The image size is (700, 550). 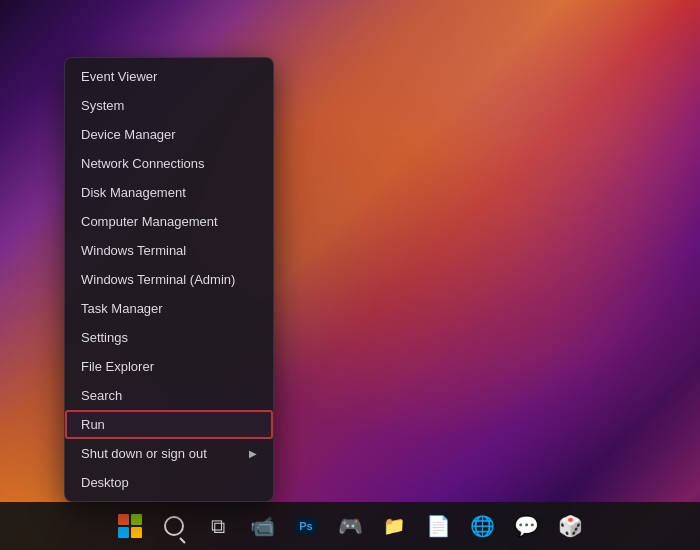 I want to click on taskbar: ⧉ 📹 Ps 🎮 📁 📄 🌐 💬 🎲, so click(x=350, y=526).